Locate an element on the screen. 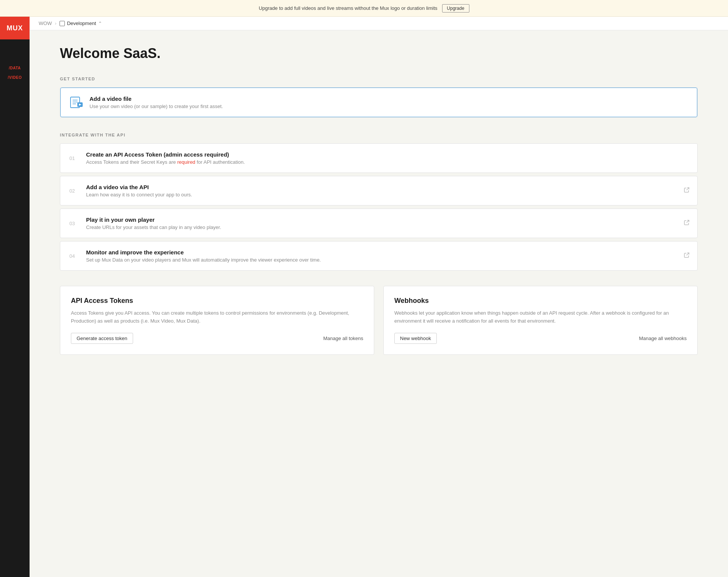 The width and height of the screenshot is (728, 577). sidebar-navigation: /DATA /VIDEO is located at coordinates (15, 285).